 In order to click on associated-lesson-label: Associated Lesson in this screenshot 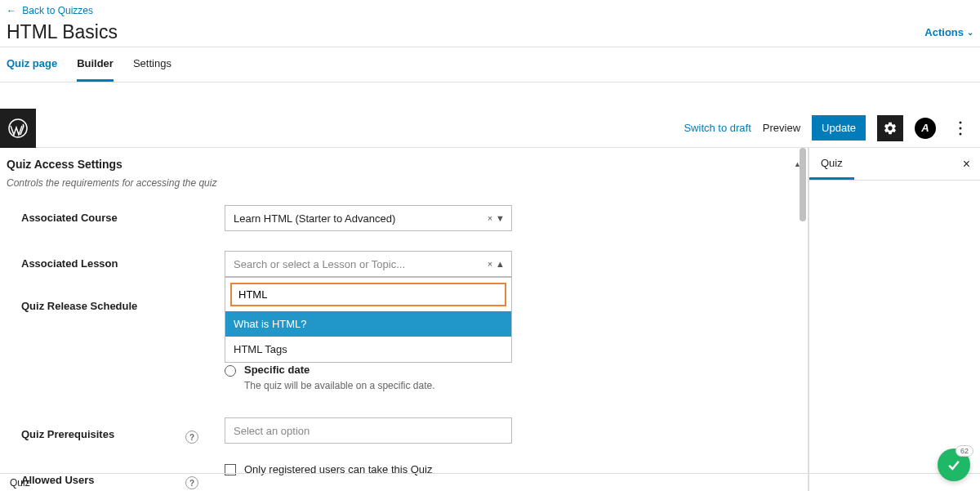, I will do `click(106, 260)`.